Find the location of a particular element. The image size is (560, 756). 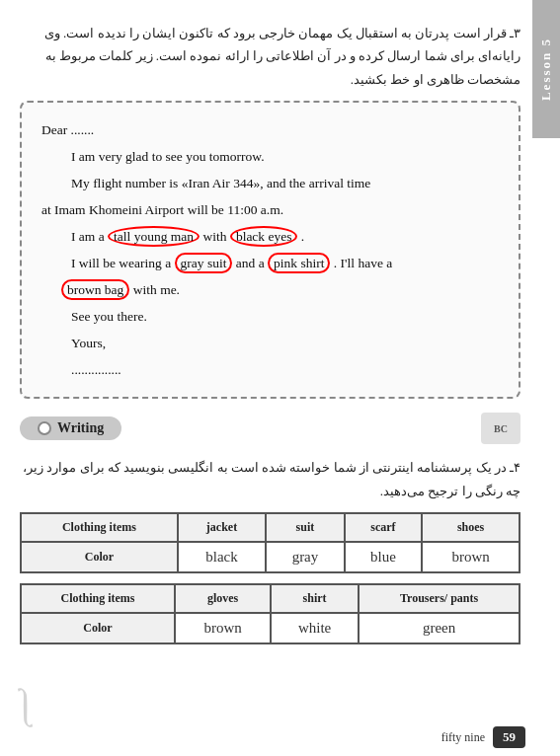

section-num-3: ۳ـ is located at coordinates (514, 34).